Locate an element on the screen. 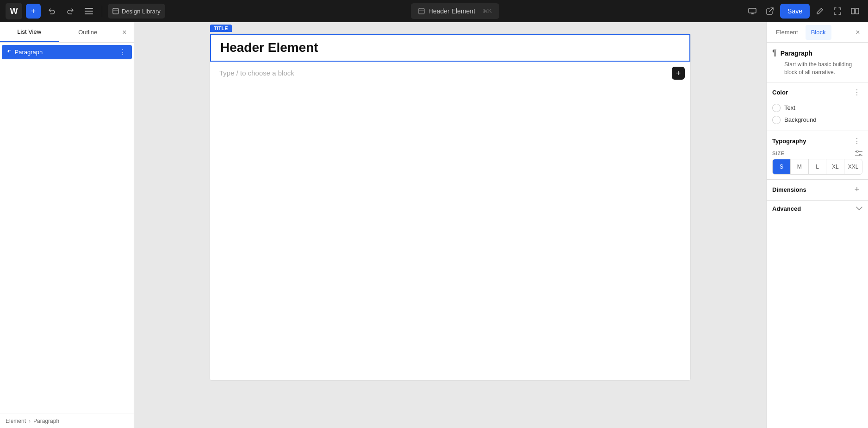 The width and height of the screenshot is (868, 428). dimensions-header: Dimensions + is located at coordinates (817, 190).